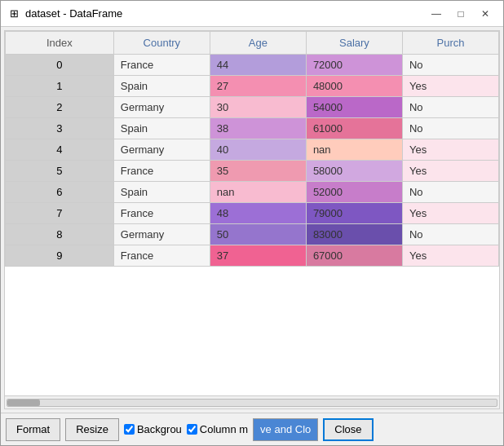 This screenshot has width=504, height=446. What do you see at coordinates (252, 429) in the screenshot?
I see `bottom-bar: Format Resize Backgrou Column m ve and C…` at bounding box center [252, 429].